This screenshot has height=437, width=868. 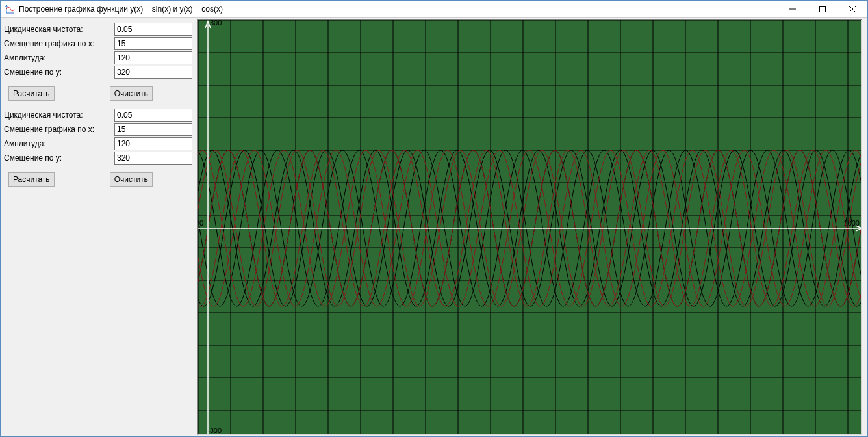 I want to click on label-amp-2: Амплитуда:, so click(x=57, y=144).